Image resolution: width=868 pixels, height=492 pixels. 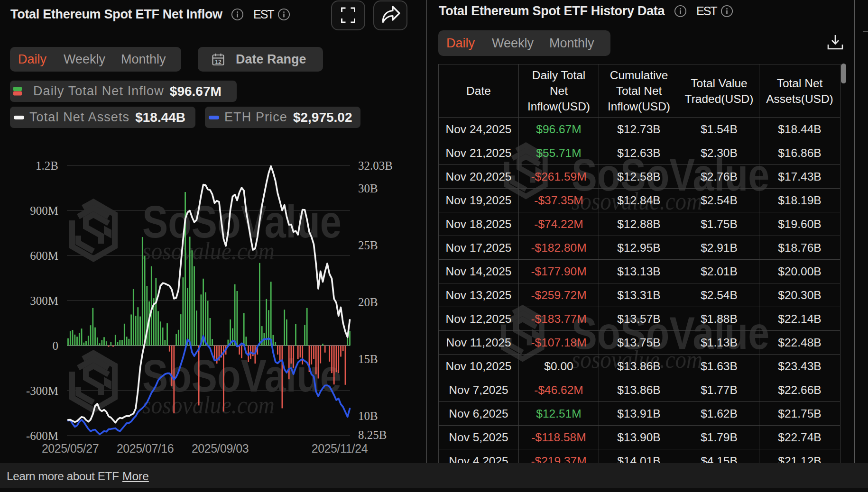 I want to click on svg-text: 30B, so click(x=368, y=189).